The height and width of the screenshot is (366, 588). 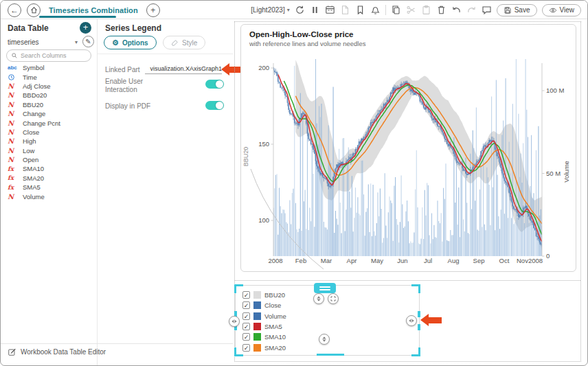 I want to click on bookmark-icon, so click(x=360, y=10).